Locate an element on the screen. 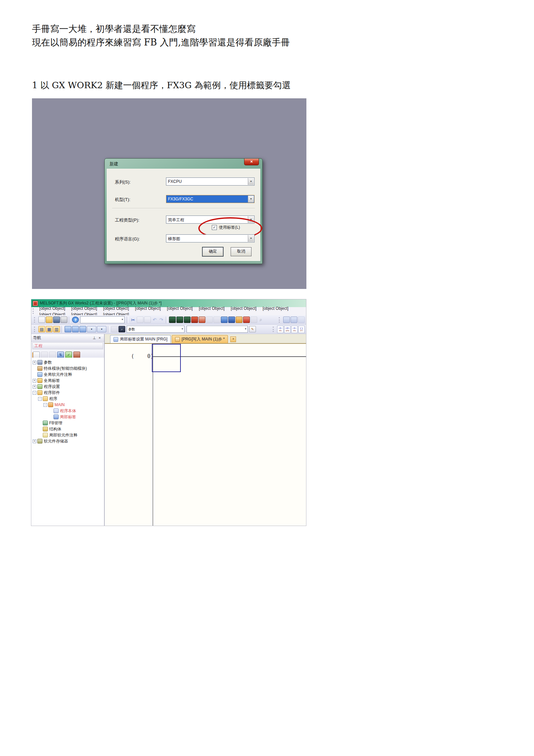 This screenshot has width=534, height=756. device-display-dropdown: ▼ is located at coordinates (102, 329).